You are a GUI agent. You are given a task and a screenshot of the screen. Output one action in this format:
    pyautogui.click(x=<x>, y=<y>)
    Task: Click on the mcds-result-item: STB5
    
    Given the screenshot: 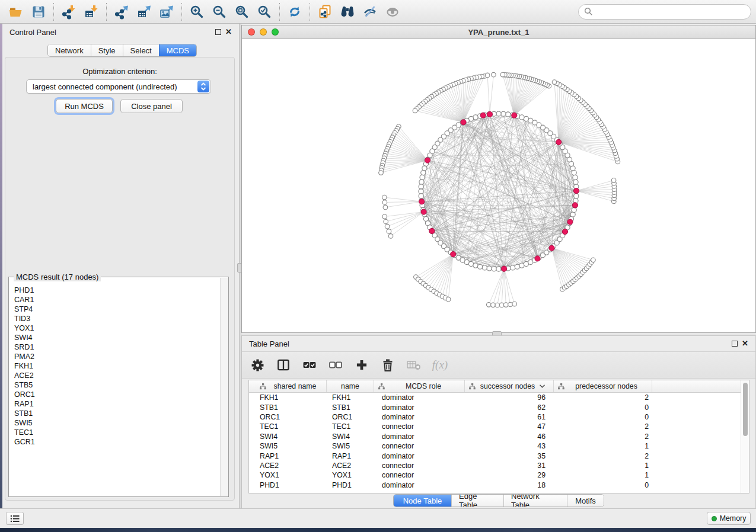 What is the action you would take?
    pyautogui.click(x=116, y=385)
    